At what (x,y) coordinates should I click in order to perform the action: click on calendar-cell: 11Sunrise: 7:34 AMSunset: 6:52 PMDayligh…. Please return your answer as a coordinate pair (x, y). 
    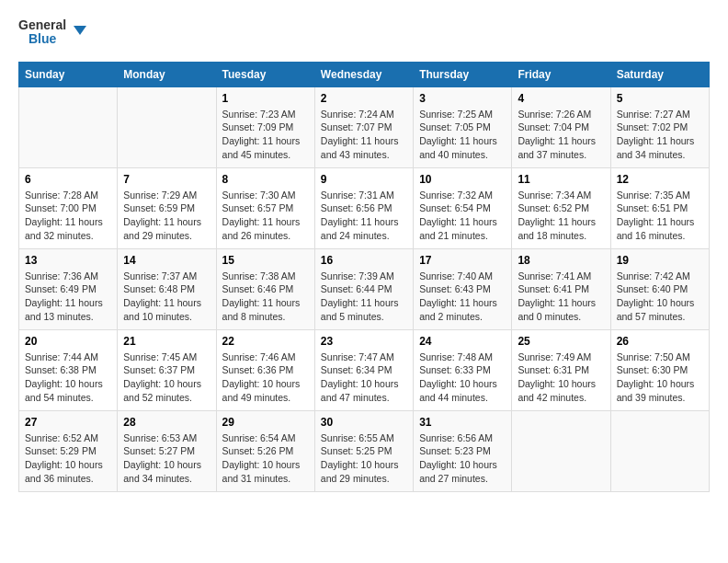
    Looking at the image, I should click on (561, 208).